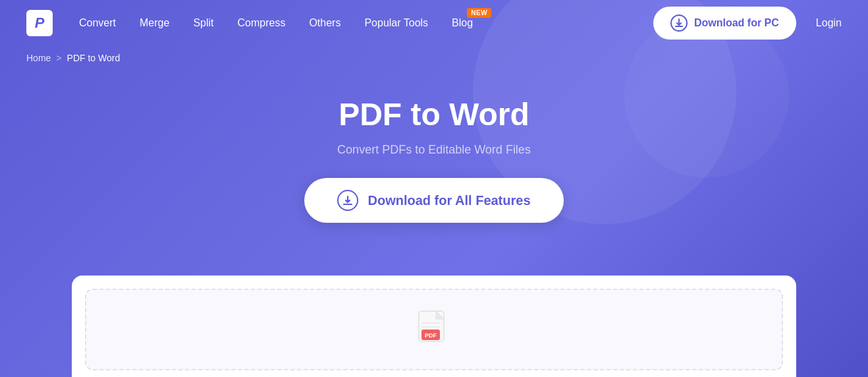 This screenshot has width=868, height=377. Describe the element at coordinates (366, 23) in the screenshot. I see `nav-links: Convert Merge Split Compress Others Popu…` at that location.